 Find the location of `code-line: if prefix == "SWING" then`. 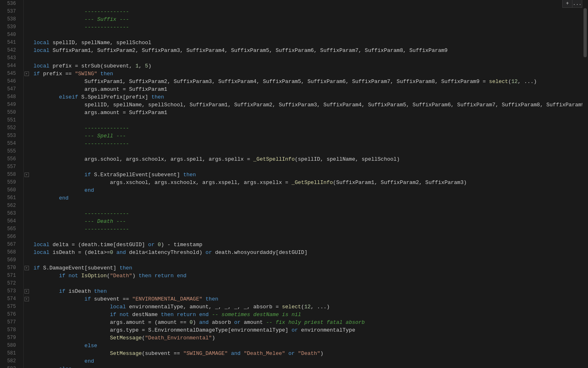

code-line: if prefix == "SWING" then is located at coordinates (308, 74).